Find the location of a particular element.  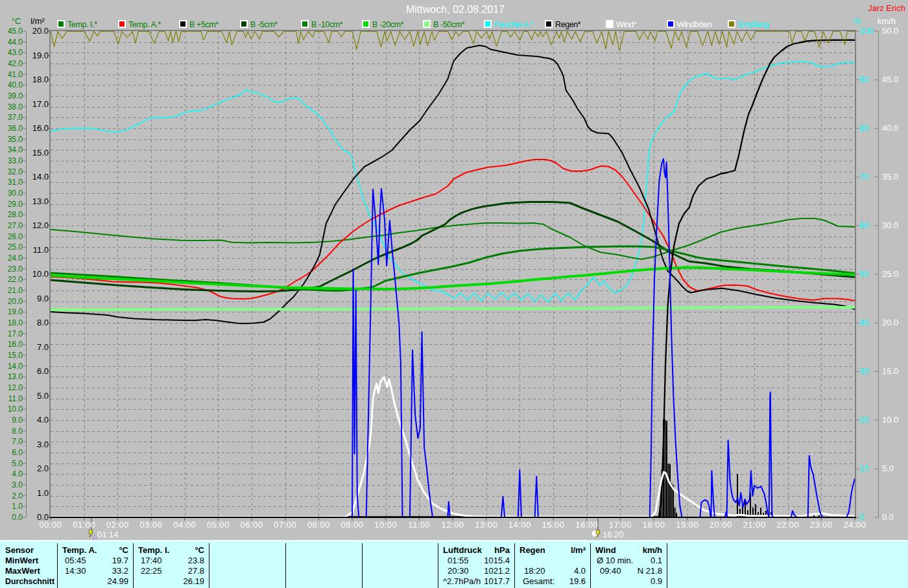

svg-text: 05:45 is located at coordinates (75, 560).